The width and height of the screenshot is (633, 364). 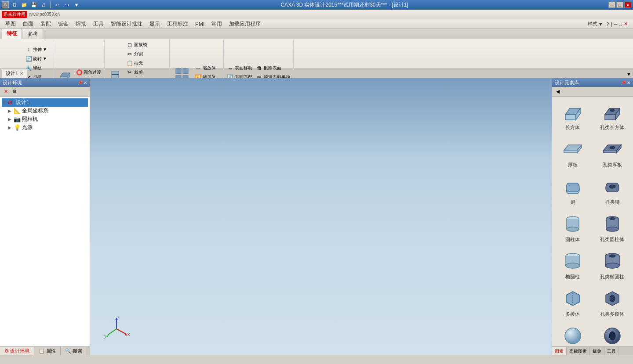 What do you see at coordinates (146, 72) in the screenshot?
I see `btn-trim: ✂ 裁剪` at bounding box center [146, 72].